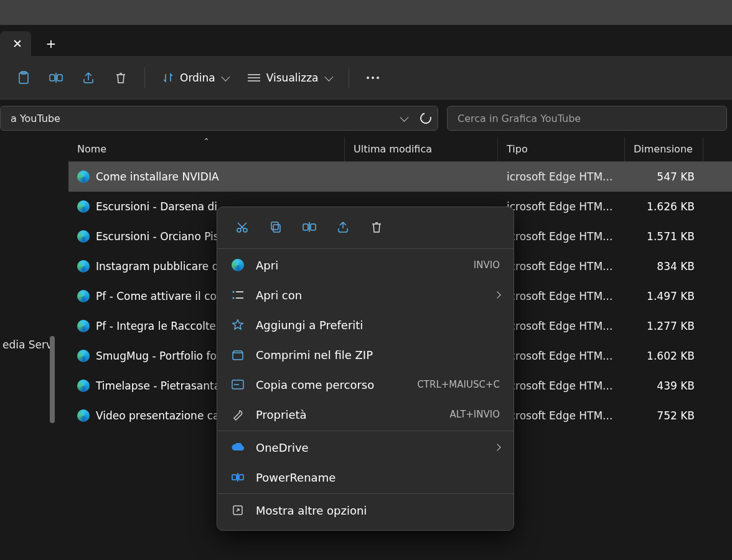 This screenshot has height=560, width=732. I want to click on column-size: Dimensione, so click(664, 149).